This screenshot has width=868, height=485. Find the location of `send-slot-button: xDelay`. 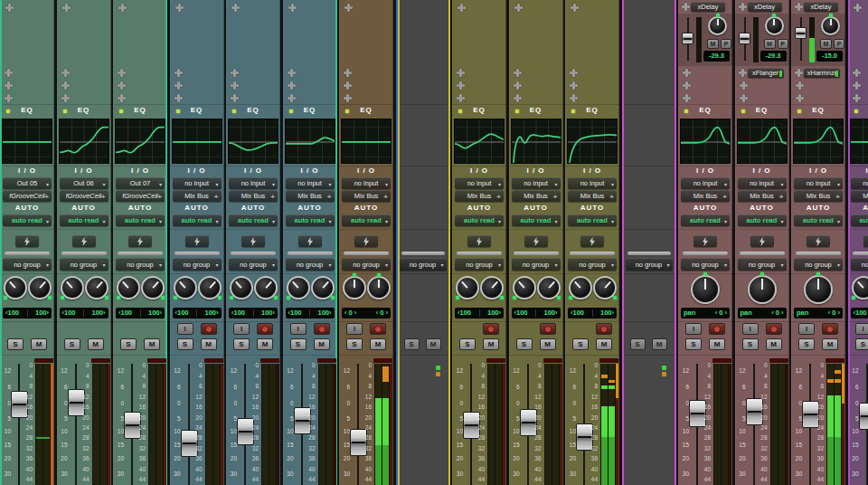

send-slot-button: xDelay is located at coordinates (821, 7).